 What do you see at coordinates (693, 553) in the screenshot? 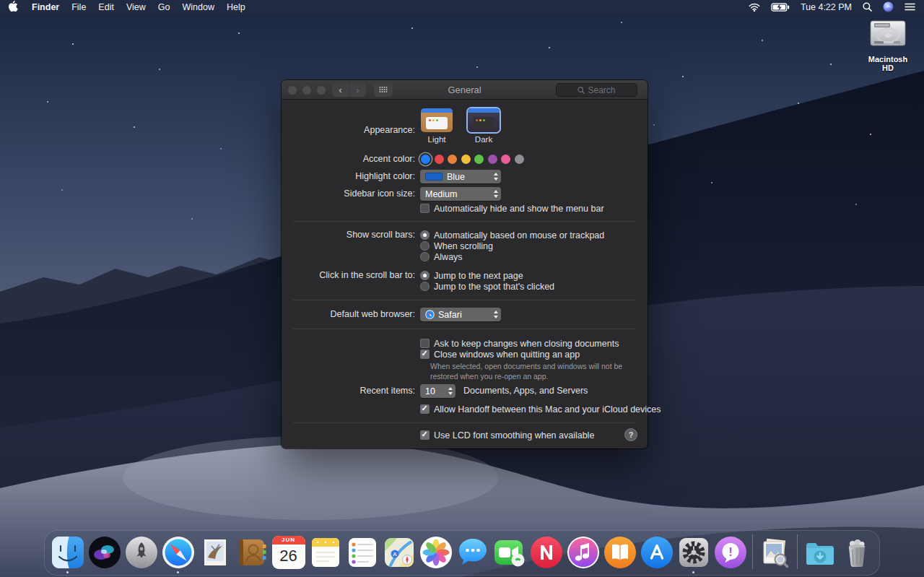
I see `dock-system-preferences` at bounding box center [693, 553].